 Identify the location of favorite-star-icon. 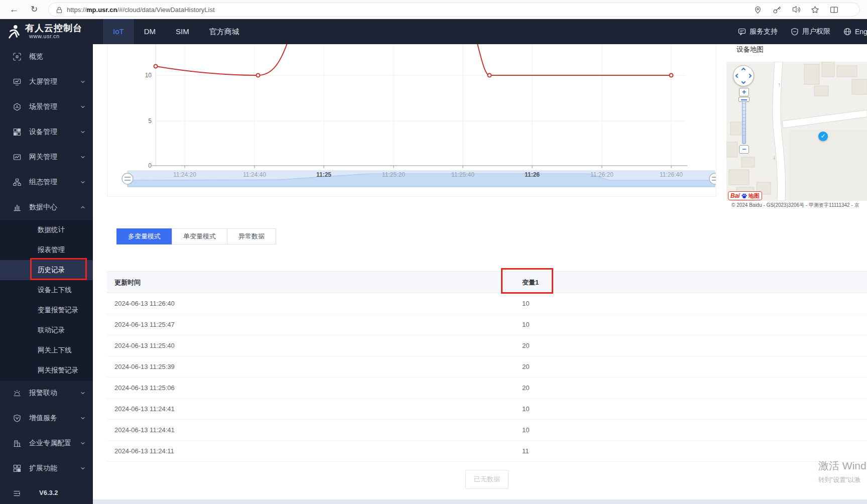
(815, 10).